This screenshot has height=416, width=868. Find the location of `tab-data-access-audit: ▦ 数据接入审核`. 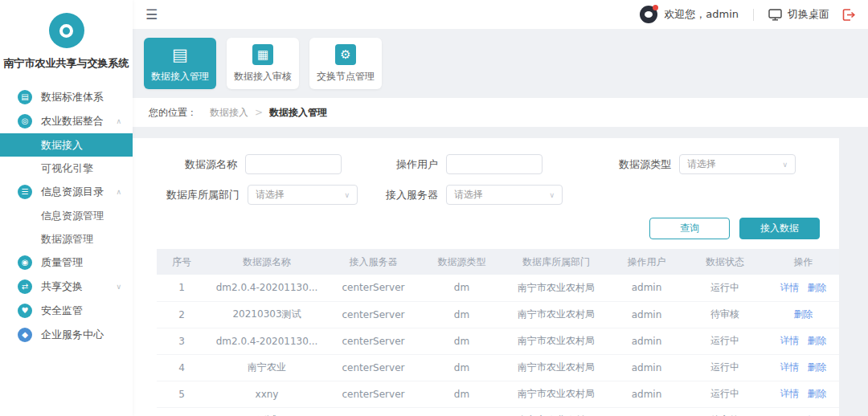

tab-data-access-audit: ▦ 数据接入审核 is located at coordinates (263, 63).